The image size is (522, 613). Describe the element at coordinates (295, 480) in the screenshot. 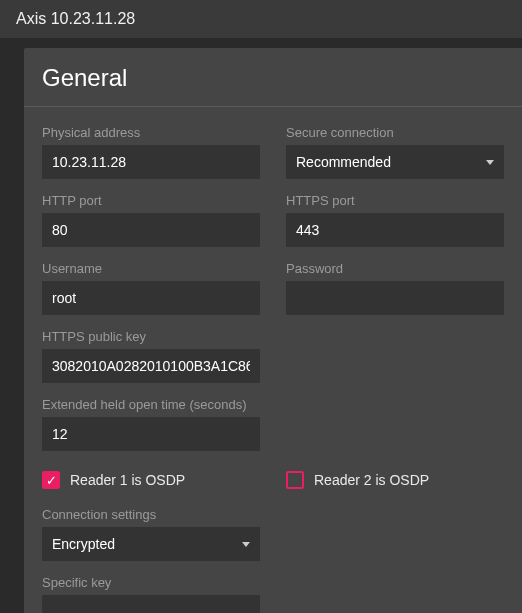

I see `reader2-osdp-checkbox` at that location.